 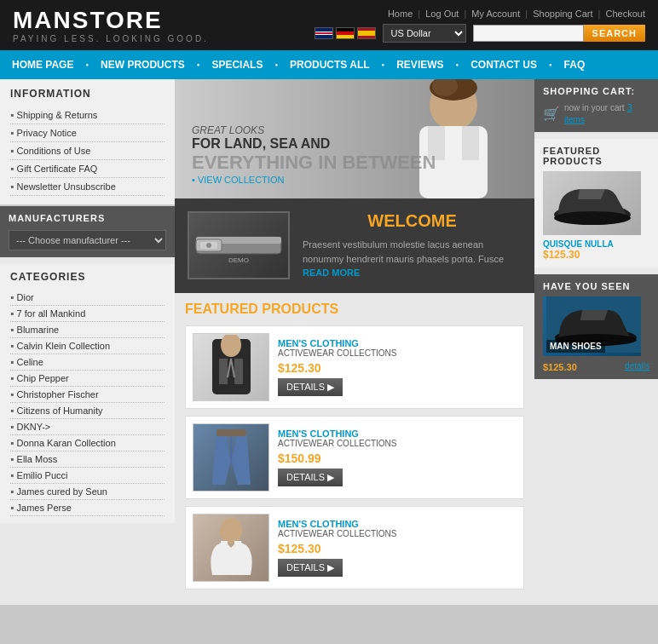 I want to click on have-seen-content: MAN SHOES, so click(x=576, y=346).